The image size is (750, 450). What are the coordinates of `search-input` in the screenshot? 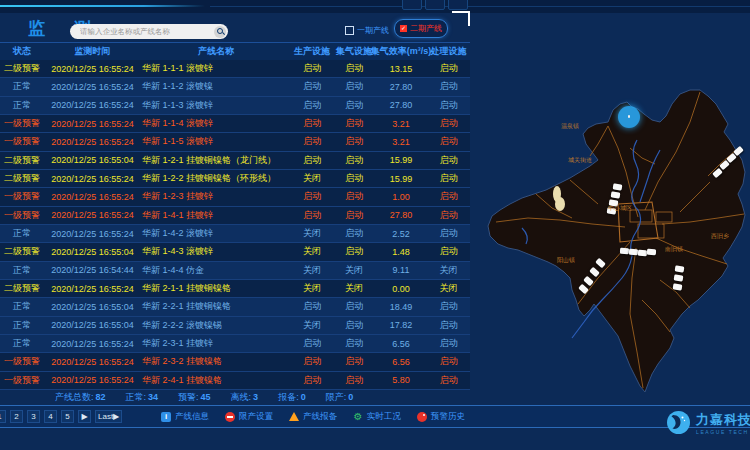 It's located at (142, 32).